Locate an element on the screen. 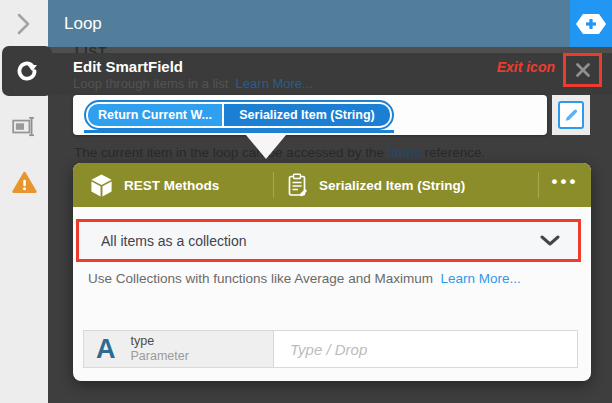 This screenshot has height=403, width=612. loop-icon is located at coordinates (27, 71).